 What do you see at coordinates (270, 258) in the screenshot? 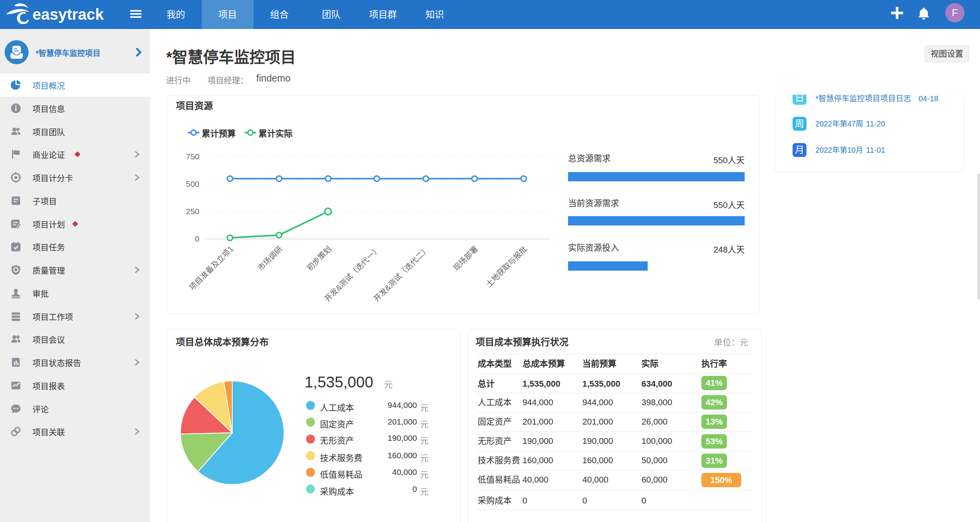
I see `svg-text: 市场调研` at bounding box center [270, 258].